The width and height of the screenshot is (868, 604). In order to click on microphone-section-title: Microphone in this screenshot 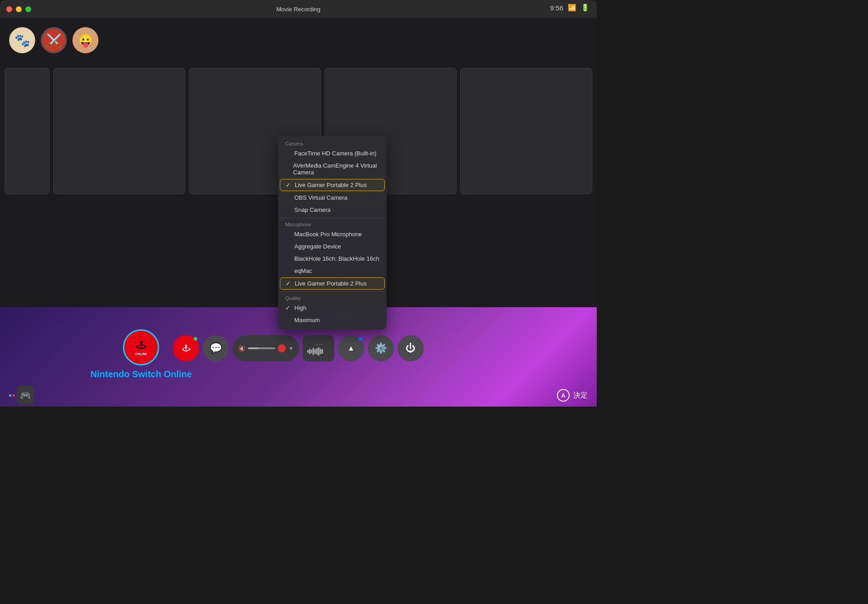, I will do `click(332, 224)`.